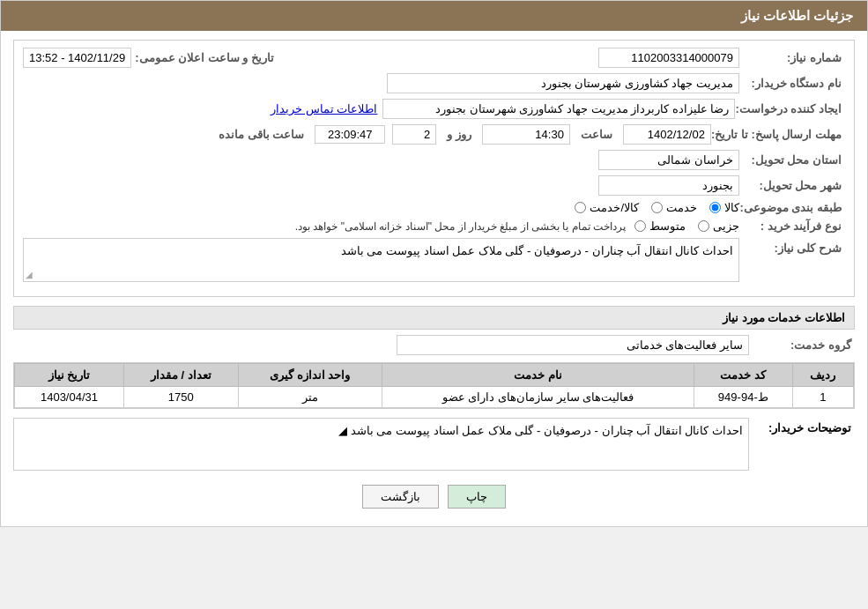 The width and height of the screenshot is (868, 609). Describe the element at coordinates (434, 444) in the screenshot. I see `buyer-desc-row: توضیحات خریدار: احداث کانال انتقال آب چن…` at that location.